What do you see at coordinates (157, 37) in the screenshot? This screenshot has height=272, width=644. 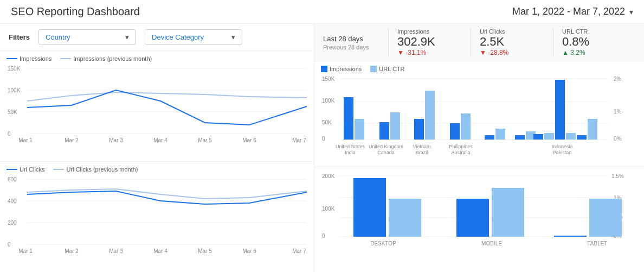 I see `filters-bar: Filters Country ▾ Device Category ▾` at bounding box center [157, 37].